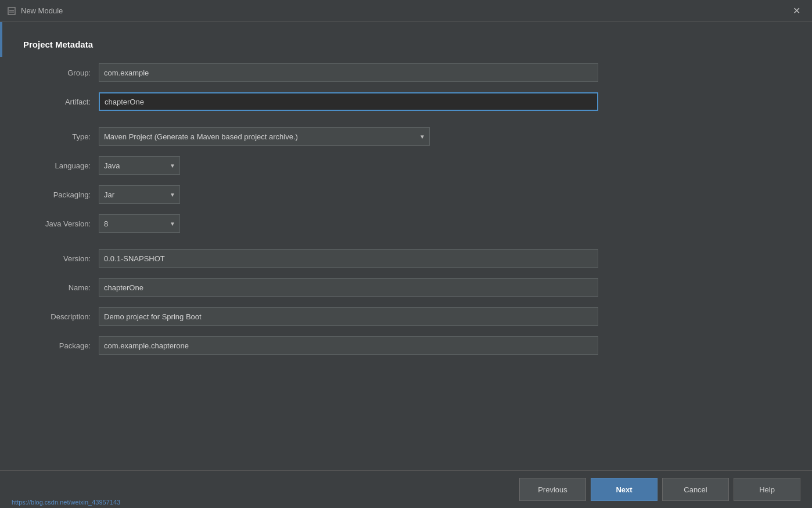  I want to click on name-label: Name:, so click(61, 288).